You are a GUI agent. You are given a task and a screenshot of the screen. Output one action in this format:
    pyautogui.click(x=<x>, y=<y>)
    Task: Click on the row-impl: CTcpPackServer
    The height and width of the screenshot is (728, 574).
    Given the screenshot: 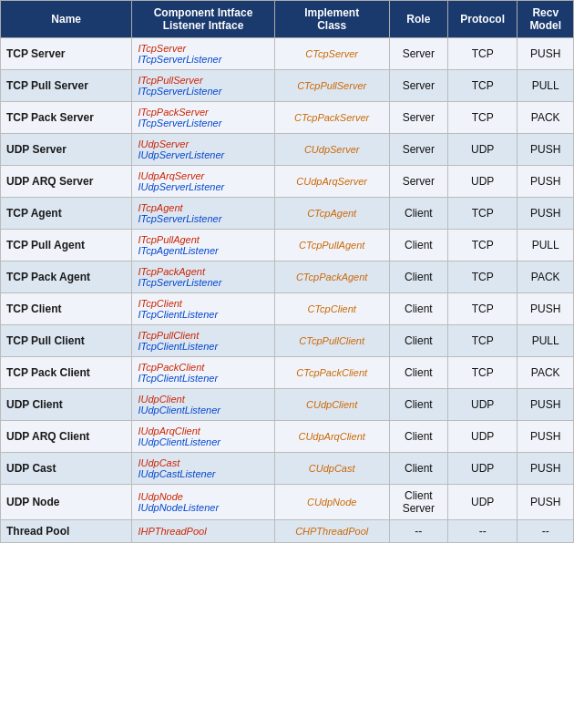 What is the action you would take?
    pyautogui.click(x=332, y=118)
    